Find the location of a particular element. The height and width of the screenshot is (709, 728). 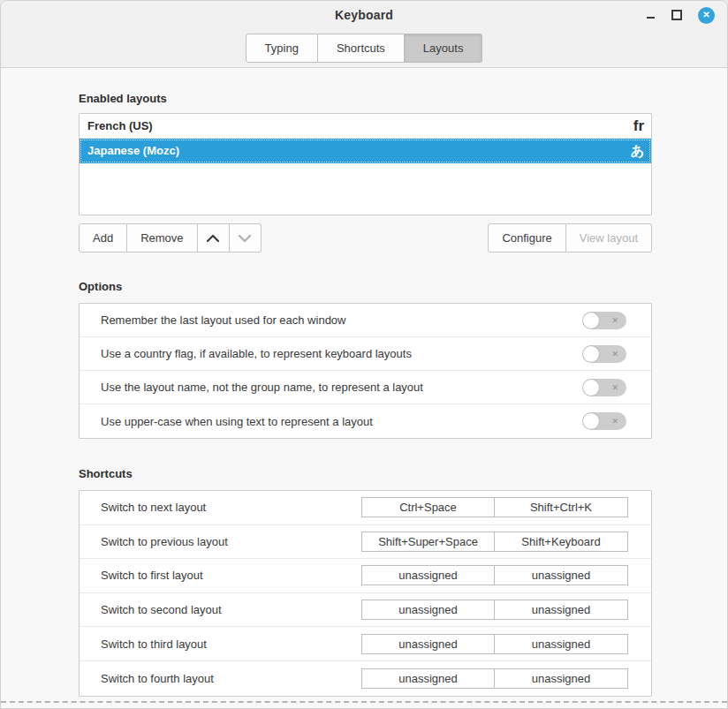

maximize-button is located at coordinates (677, 15).